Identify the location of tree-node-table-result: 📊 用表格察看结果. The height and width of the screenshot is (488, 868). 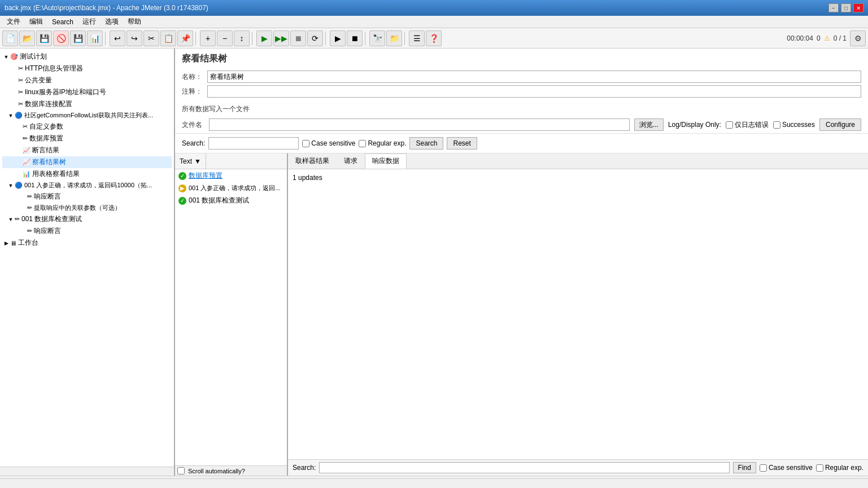
(87, 174).